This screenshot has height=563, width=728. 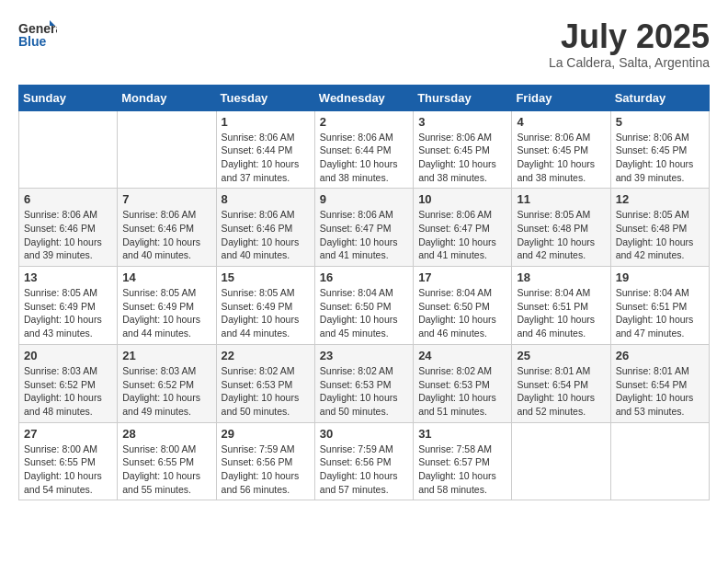 I want to click on cell-info: Sunrise: 7:58 AMSunset: 6:57 PMDaylight:…, so click(x=462, y=469).